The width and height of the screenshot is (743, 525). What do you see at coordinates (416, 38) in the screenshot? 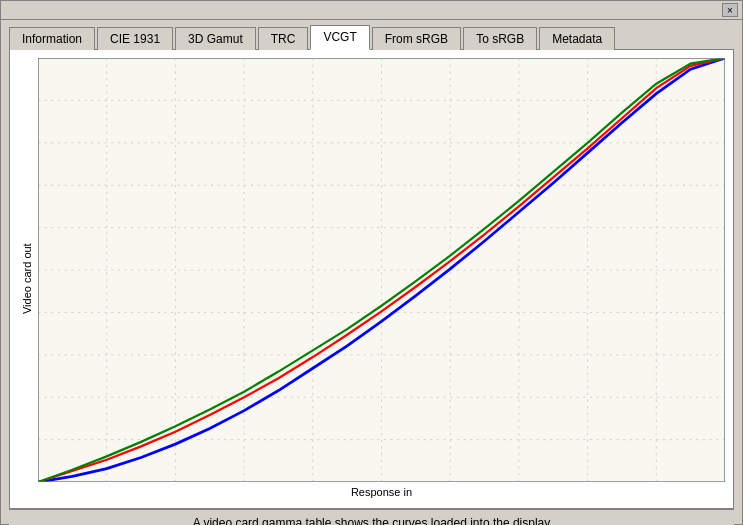
I see `tab-from-srgb: From sRGB` at bounding box center [416, 38].